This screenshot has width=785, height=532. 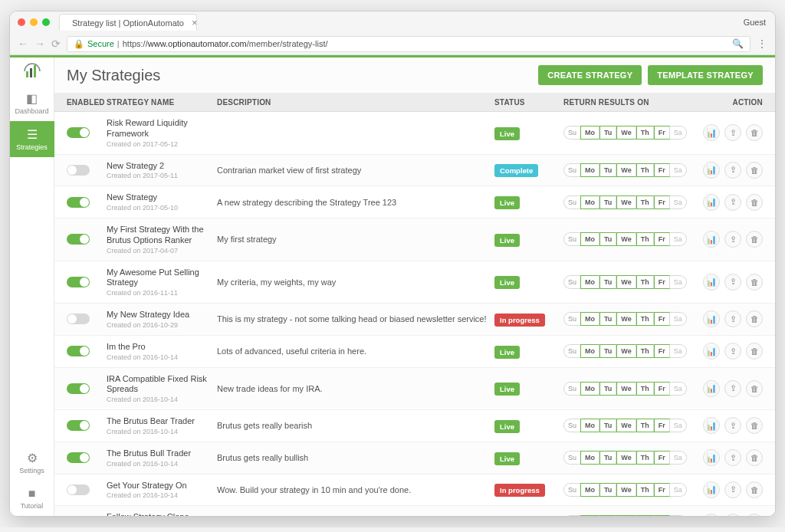 What do you see at coordinates (32, 71) in the screenshot?
I see `logo-icon` at bounding box center [32, 71].